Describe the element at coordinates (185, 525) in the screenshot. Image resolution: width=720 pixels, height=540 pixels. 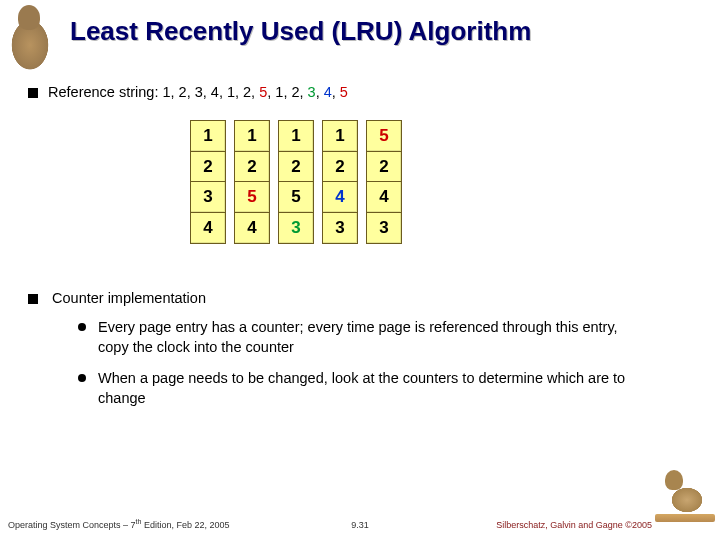
I see `footer-left-b: Edition, Feb 22, 2005` at that location.